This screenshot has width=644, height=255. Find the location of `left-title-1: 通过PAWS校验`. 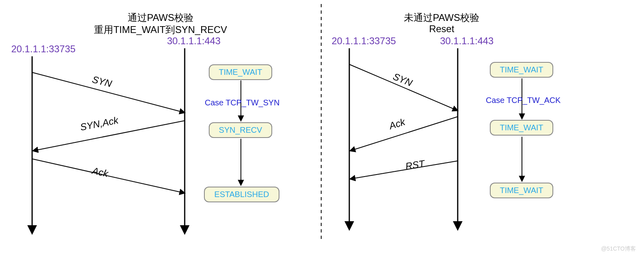

left-title-1: 通过PAWS校验 is located at coordinates (161, 18).